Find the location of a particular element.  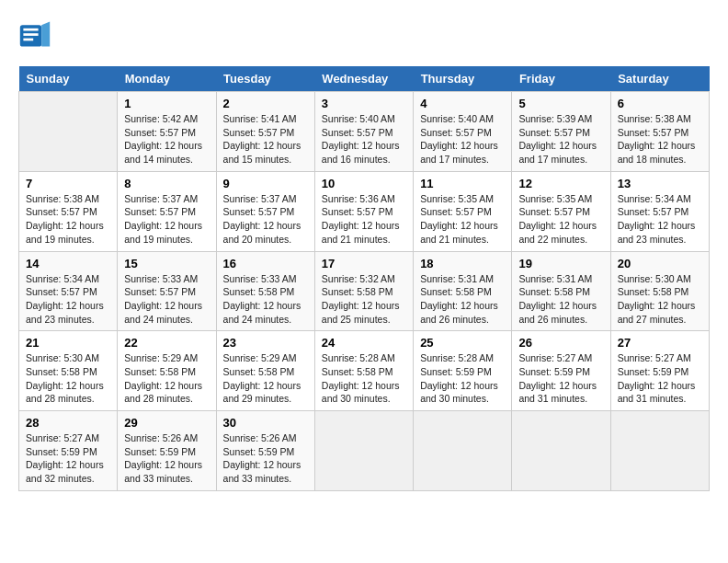

calendar-week-row: 28Sunrise: 5:27 AMSunset: 5:59 PMDayligh… is located at coordinates (364, 451).